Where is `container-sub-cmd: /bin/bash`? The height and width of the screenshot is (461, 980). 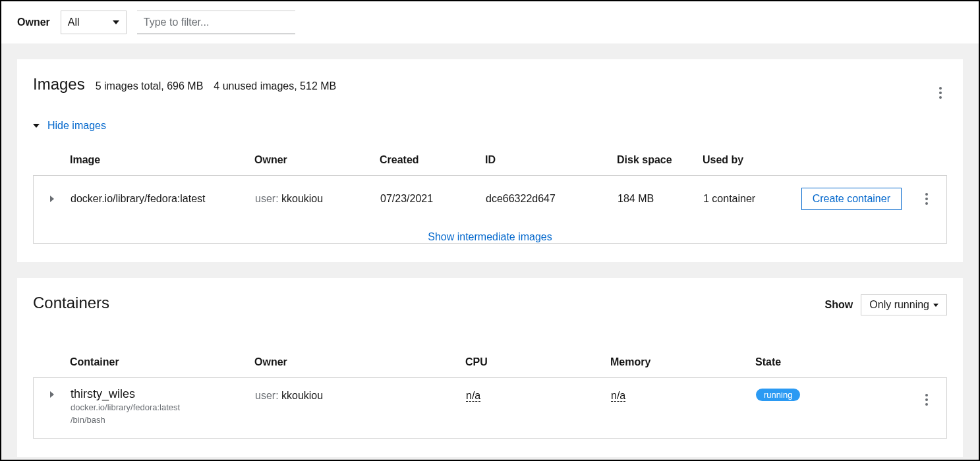
container-sub-cmd: /bin/bash is located at coordinates (163, 420).